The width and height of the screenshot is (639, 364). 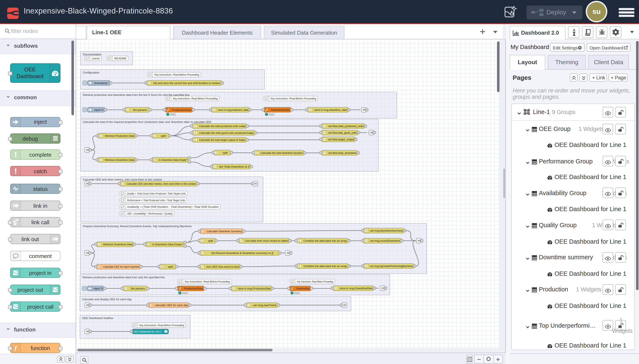 What do you see at coordinates (148, 332) in the screenshot?
I see `svg-text: OEE Dashboard for Line 1` at bounding box center [148, 332].